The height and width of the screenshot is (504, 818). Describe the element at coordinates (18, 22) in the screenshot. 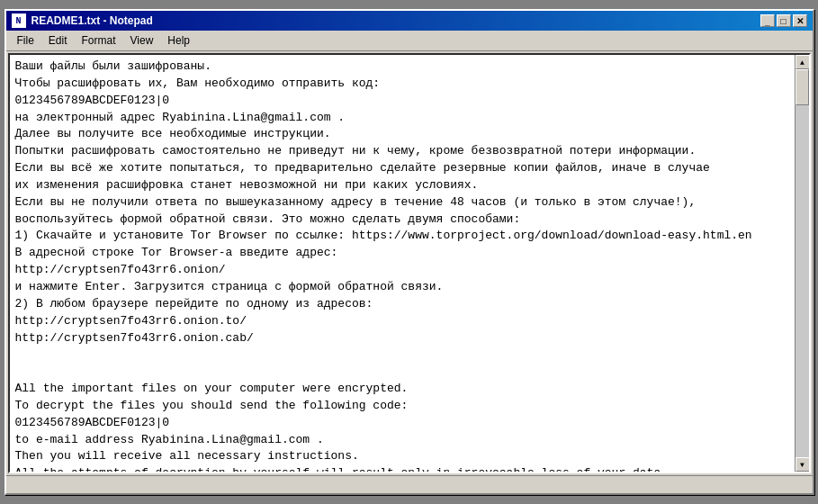

I see `notepad-icon-text: N` at that location.